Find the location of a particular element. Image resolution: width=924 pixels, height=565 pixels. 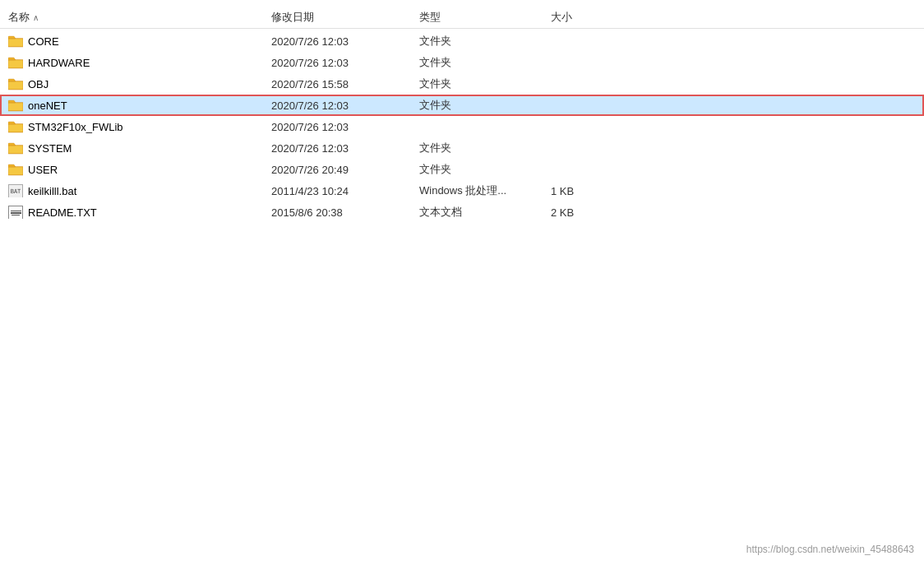

file-cell-name: SYSTEM is located at coordinates (140, 148).